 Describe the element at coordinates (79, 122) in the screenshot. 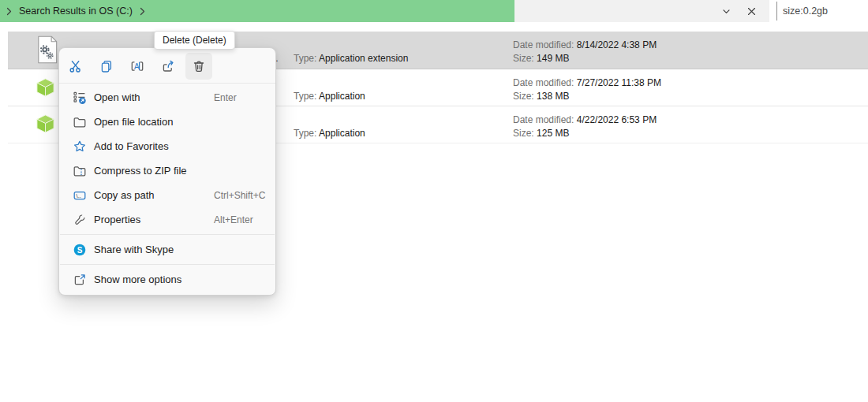

I see `folder-icon` at that location.